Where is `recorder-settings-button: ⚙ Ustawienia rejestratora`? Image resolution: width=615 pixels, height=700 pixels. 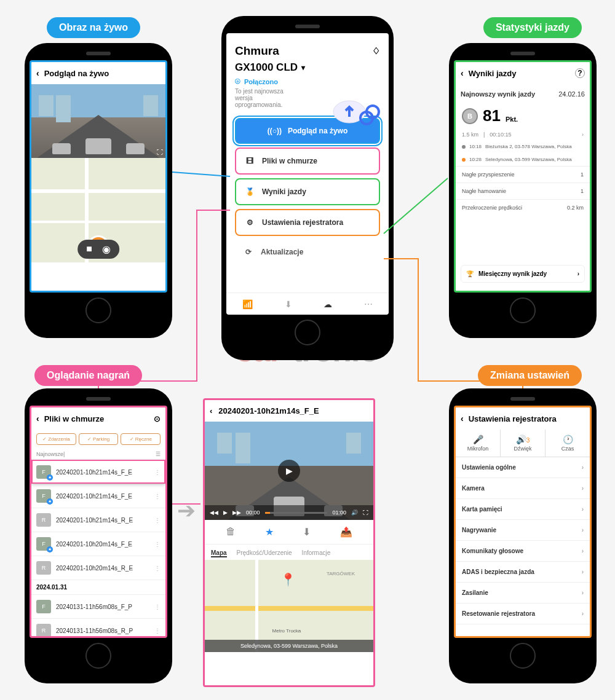 recorder-settings-button: ⚙ Ustawienia rejestratora is located at coordinates (308, 222).